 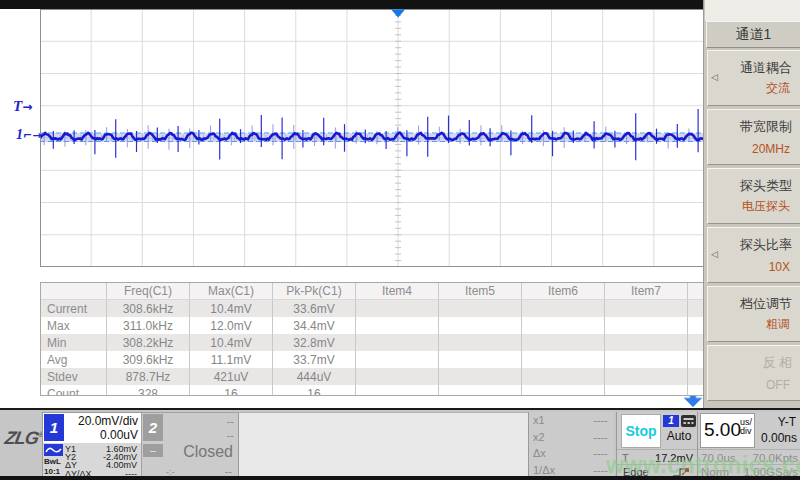 I want to click on ch2-badge: 2, so click(x=153, y=428).